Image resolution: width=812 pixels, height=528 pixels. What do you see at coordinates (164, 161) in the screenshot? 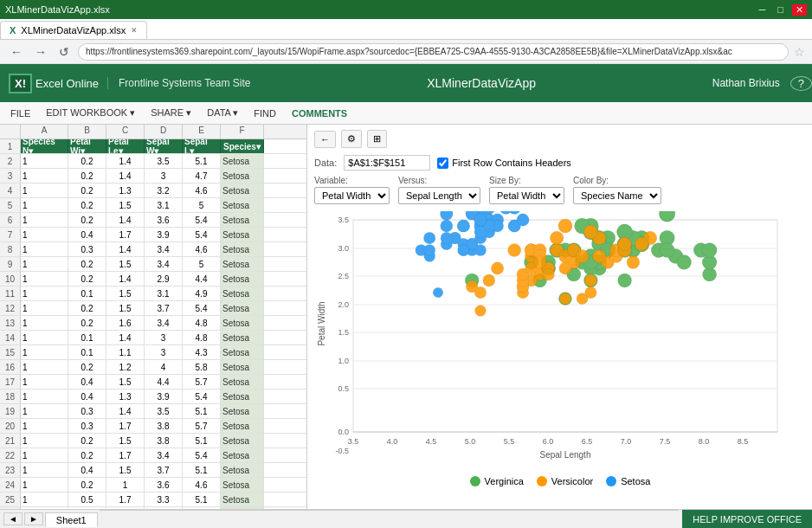
I see `cell: 3.5` at bounding box center [164, 161].